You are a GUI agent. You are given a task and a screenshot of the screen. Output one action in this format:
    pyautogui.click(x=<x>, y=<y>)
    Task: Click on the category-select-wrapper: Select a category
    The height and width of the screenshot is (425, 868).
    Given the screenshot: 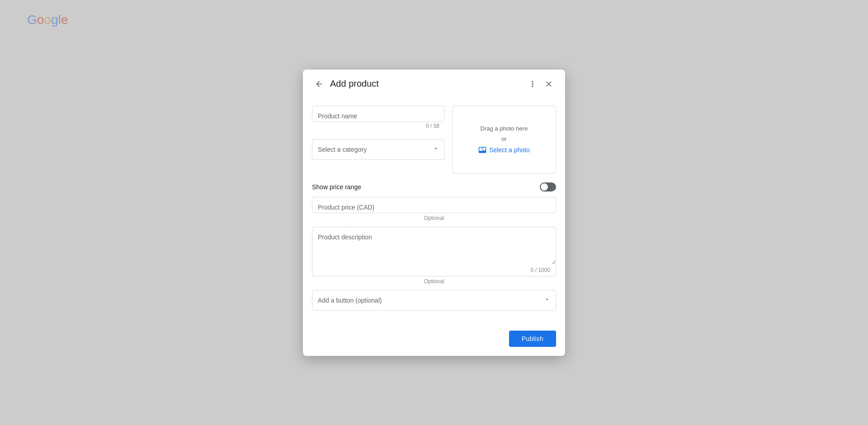 What is the action you would take?
    pyautogui.click(x=378, y=149)
    